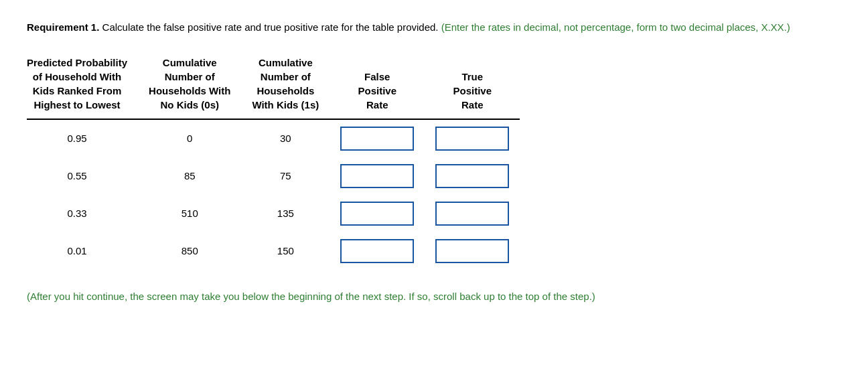 The width and height of the screenshot is (868, 379). Describe the element at coordinates (273, 176) in the screenshot. I see `table-row: 0.558575` at that location.